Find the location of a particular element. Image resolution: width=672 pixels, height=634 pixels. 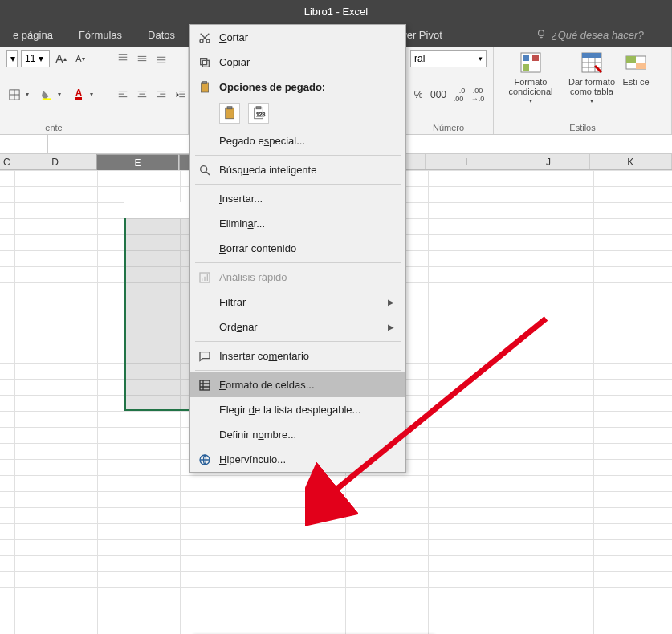

ctx-sort: Ordenar ▶ is located at coordinates (298, 327).